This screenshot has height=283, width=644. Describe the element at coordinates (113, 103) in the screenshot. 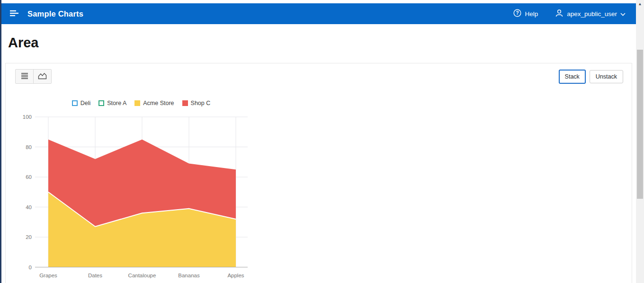

I see `legend-item-store-a: Store A` at that location.